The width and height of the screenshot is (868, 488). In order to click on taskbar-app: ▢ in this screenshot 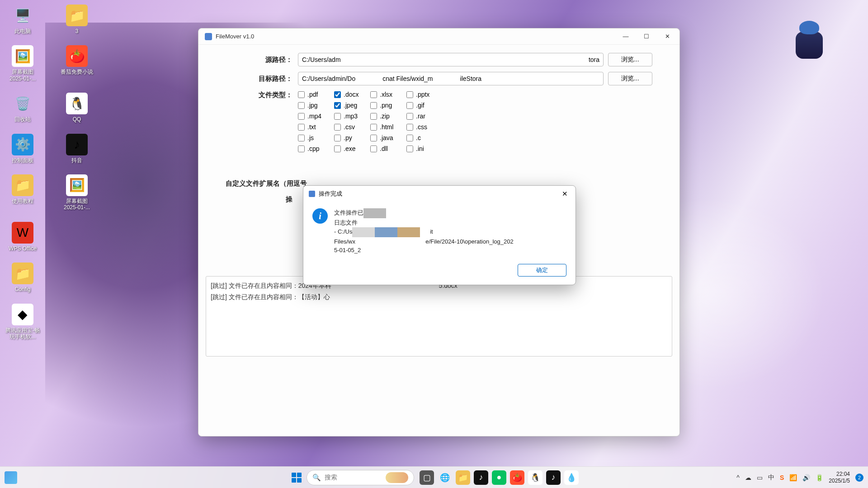, I will do `click(427, 478)`.